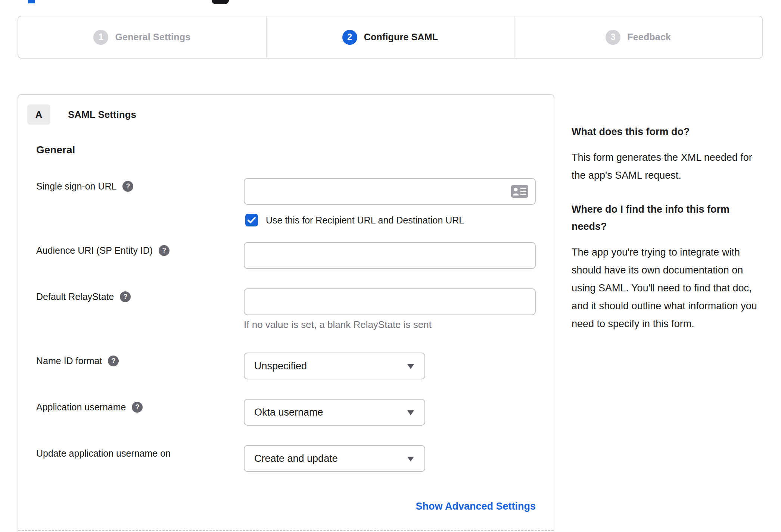  Describe the element at coordinates (94, 251) in the screenshot. I see `audience-uri-label: Audience URI (SP Entity ID)` at that location.